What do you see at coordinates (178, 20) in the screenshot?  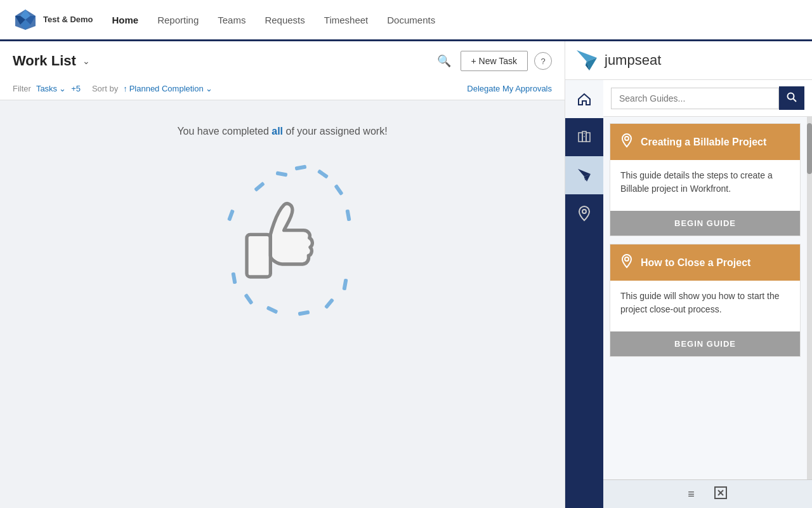 I see `nav-reporting: Reporting` at bounding box center [178, 20].